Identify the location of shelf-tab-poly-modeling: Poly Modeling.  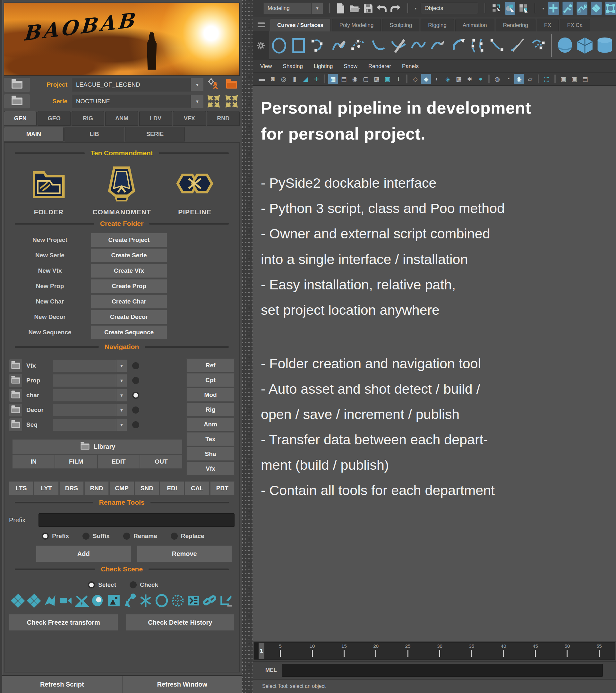
(357, 25).